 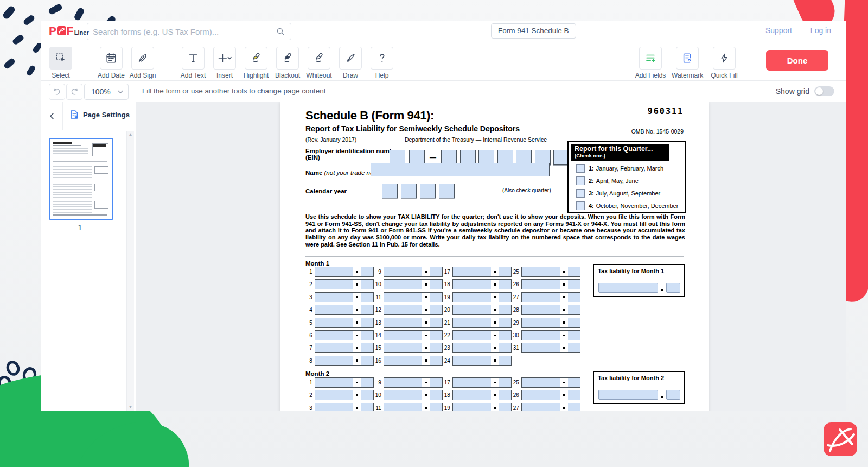 I want to click on tool-help: Help, so click(x=382, y=61).